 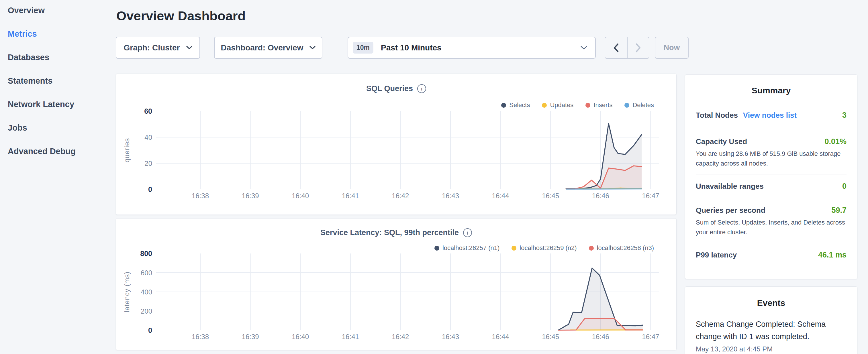 What do you see at coordinates (771, 320) in the screenshot?
I see `events-panel: Events Schema Change Completed: Schema c…` at bounding box center [771, 320].